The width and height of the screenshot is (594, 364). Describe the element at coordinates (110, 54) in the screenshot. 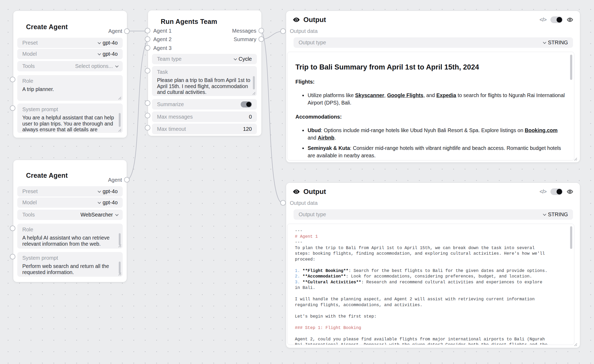

I see `model-value: gpt-4o` at that location.